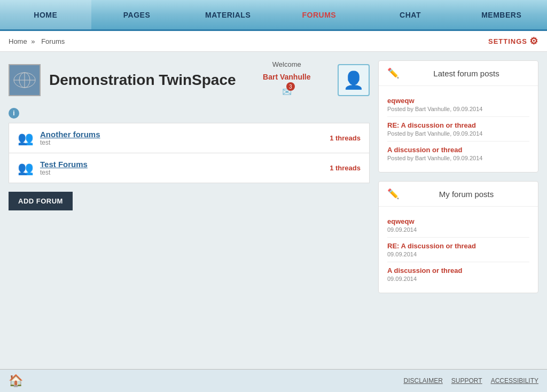 The width and height of the screenshot is (547, 392). I want to click on footer-support-link: SUPPORT, so click(467, 381).